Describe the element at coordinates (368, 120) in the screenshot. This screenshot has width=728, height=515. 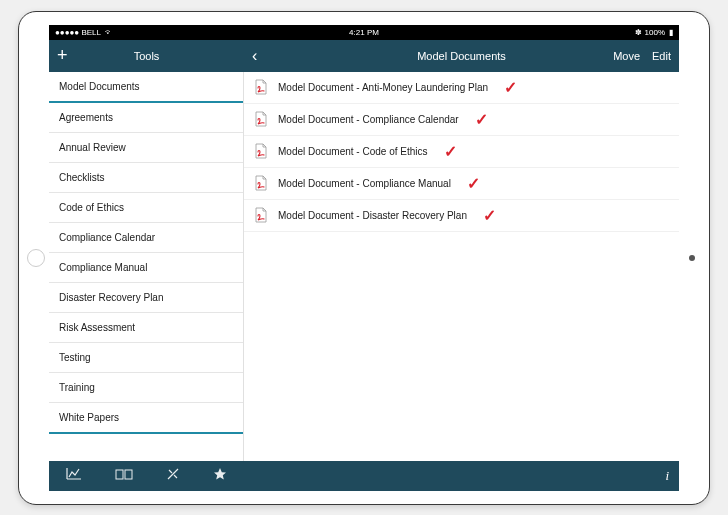
I see `document-label: Model Document - Compliance Calendar` at that location.